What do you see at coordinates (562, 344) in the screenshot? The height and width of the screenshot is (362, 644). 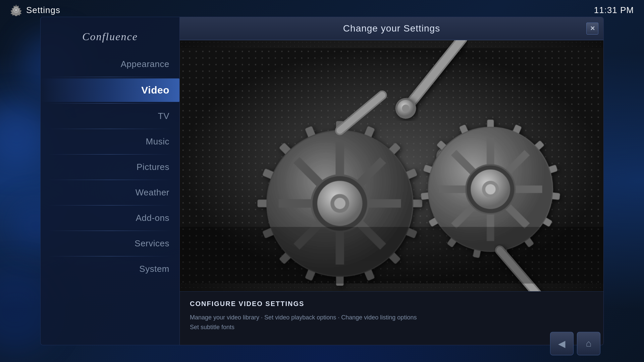 I see `back-button: ◀` at bounding box center [562, 344].